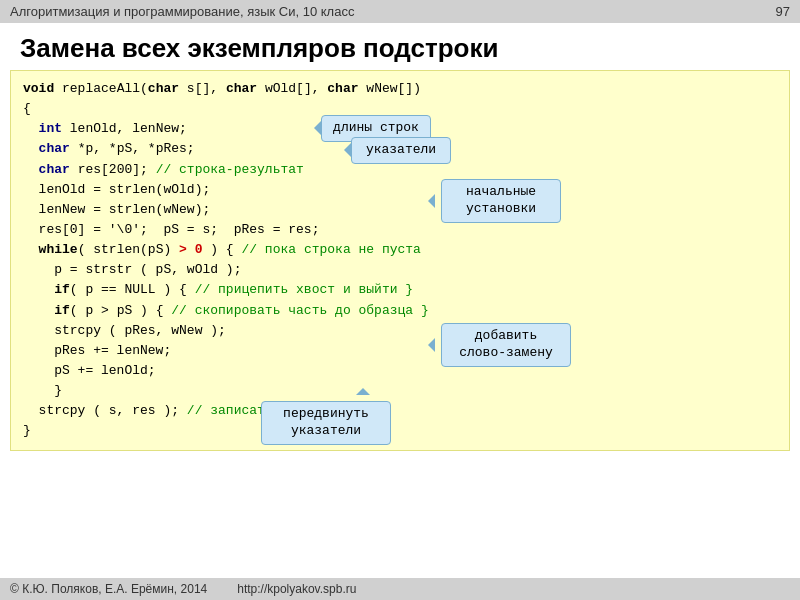  I want to click on subject-label: Алгоритмизация и программирование, язык …, so click(182, 12).